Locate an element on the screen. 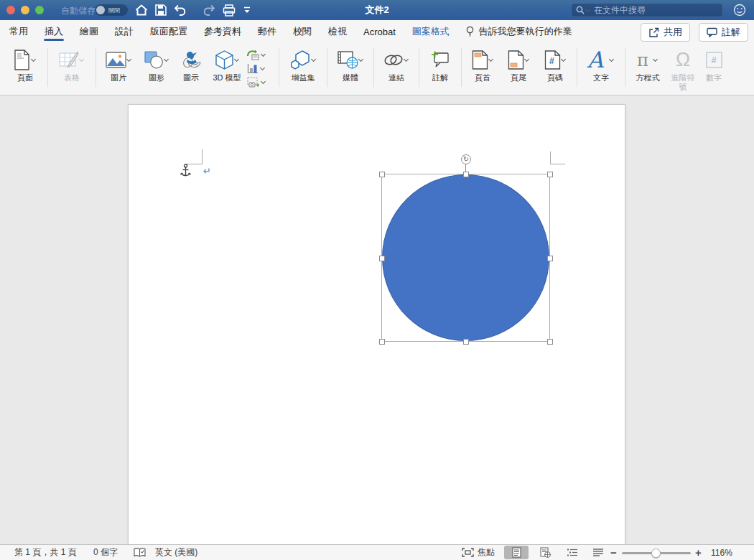 The width and height of the screenshot is (754, 560). zoom-slider-thumb is located at coordinates (656, 553).